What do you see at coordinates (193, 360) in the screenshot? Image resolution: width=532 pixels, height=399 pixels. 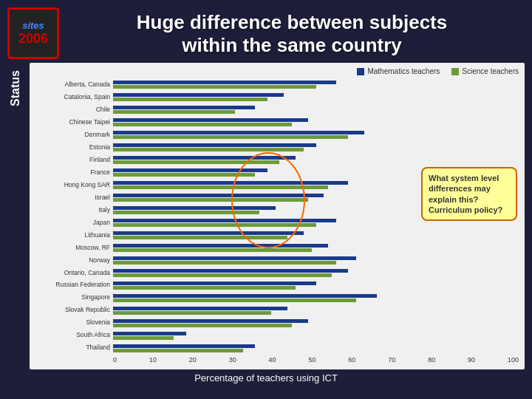 I see `x-tick-20: 20` at bounding box center [193, 360].